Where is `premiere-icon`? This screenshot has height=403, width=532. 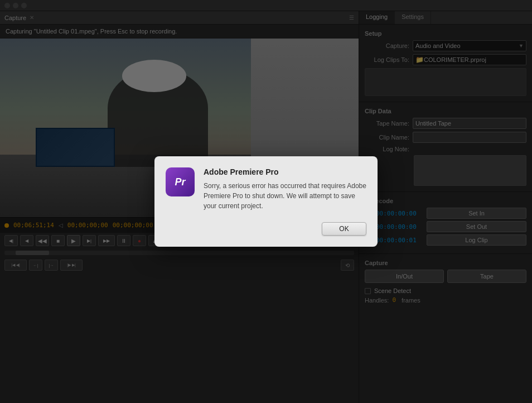
premiere-icon is located at coordinates (180, 182).